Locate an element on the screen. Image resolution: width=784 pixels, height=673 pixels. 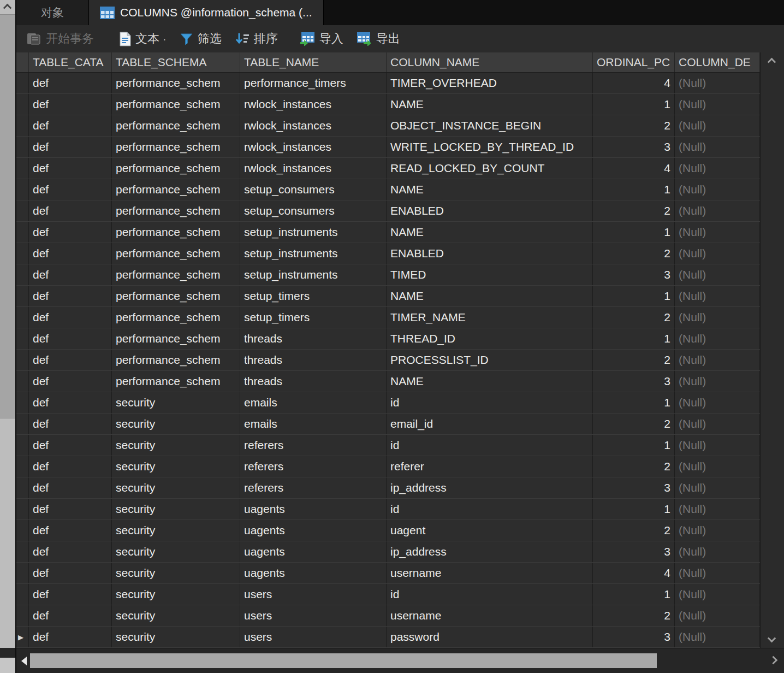
column-header-column-default: COLUMN_DE is located at coordinates (717, 62).